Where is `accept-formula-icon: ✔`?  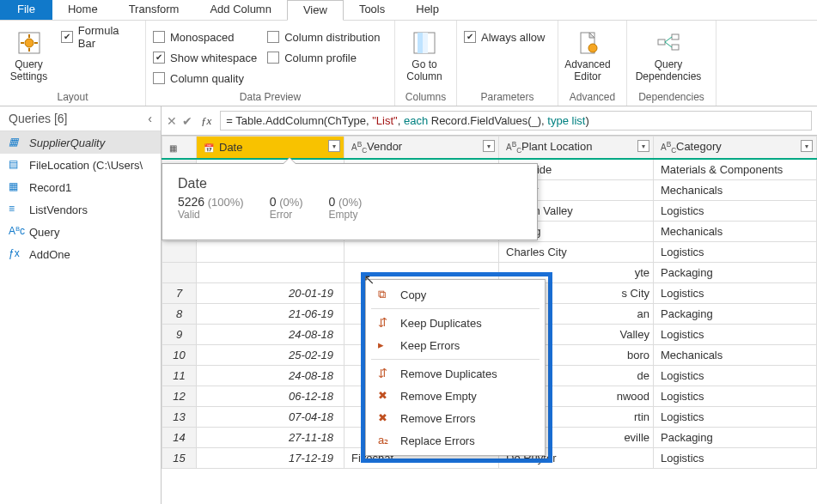 accept-formula-icon: ✔ is located at coordinates (187, 121).